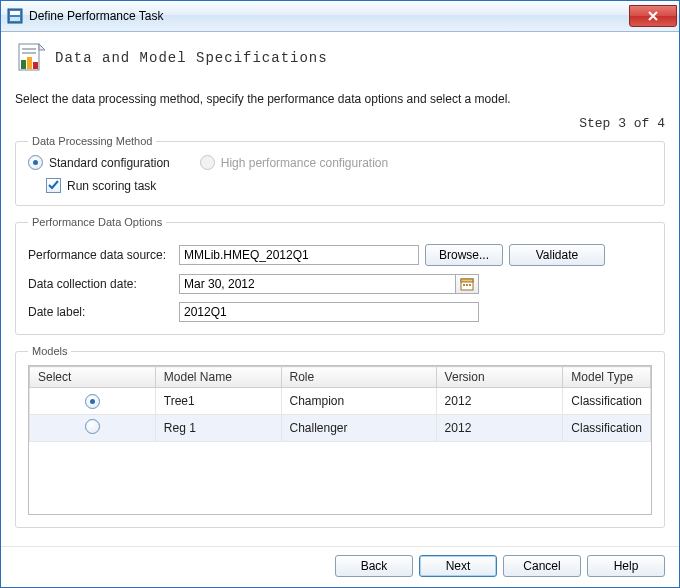 Image resolution: width=680 pixels, height=588 pixels. Describe the element at coordinates (100, 284) in the screenshot. I see `collection-date-label: Data collection date:` at that location.